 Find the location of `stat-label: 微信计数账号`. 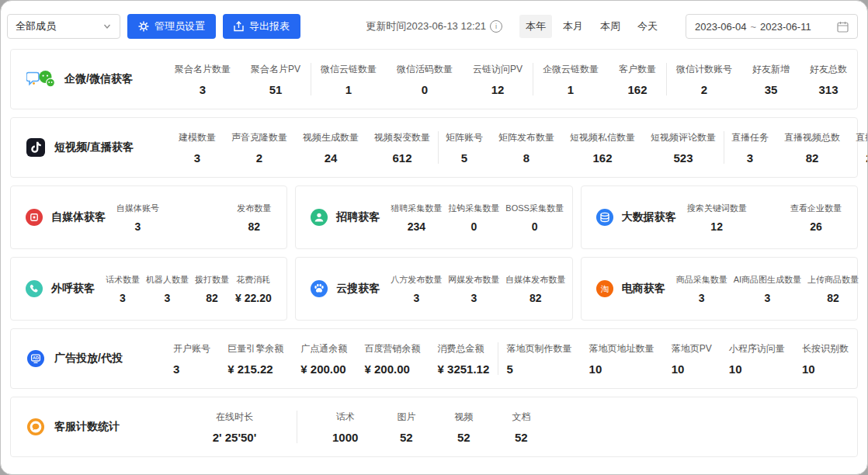

stat-label: 微信计数账号 is located at coordinates (704, 70).